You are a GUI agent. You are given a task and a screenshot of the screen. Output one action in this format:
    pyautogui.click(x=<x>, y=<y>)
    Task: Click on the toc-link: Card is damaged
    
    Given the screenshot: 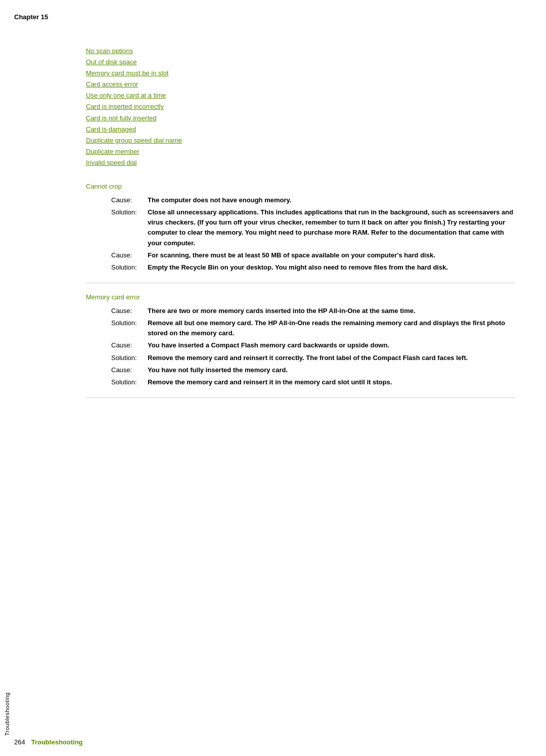 What is the action you would take?
    pyautogui.click(x=301, y=129)
    